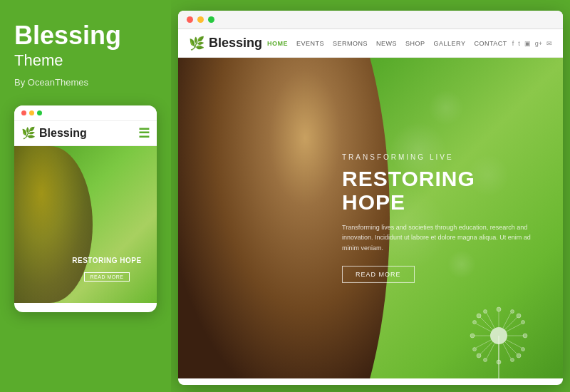  I want to click on desktop-read-more-button: READ MORE, so click(378, 274).